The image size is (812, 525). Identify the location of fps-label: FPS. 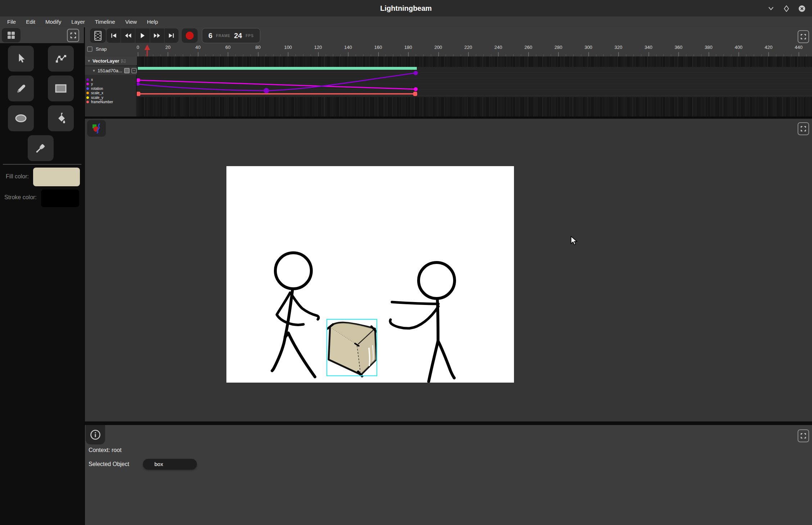
(249, 36).